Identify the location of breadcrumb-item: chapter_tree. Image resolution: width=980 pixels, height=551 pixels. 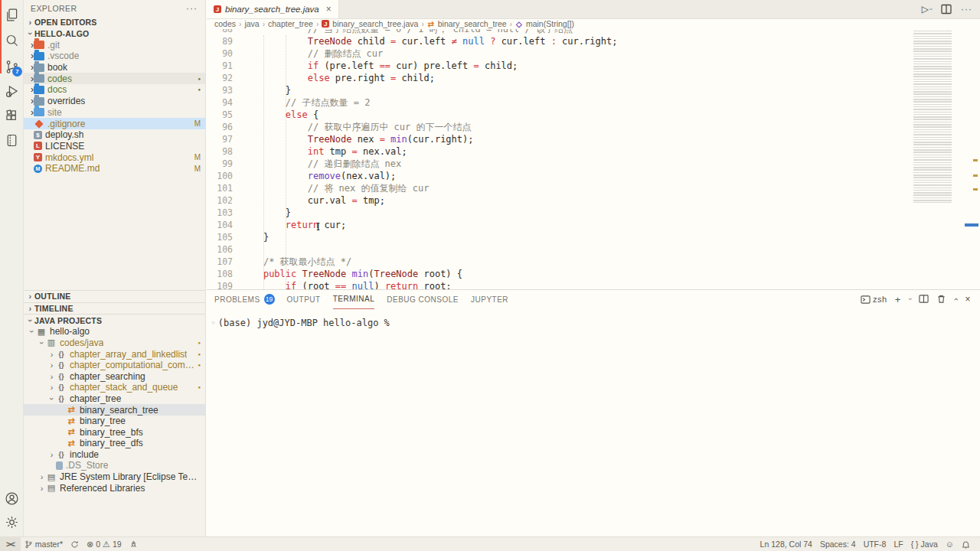
(291, 24).